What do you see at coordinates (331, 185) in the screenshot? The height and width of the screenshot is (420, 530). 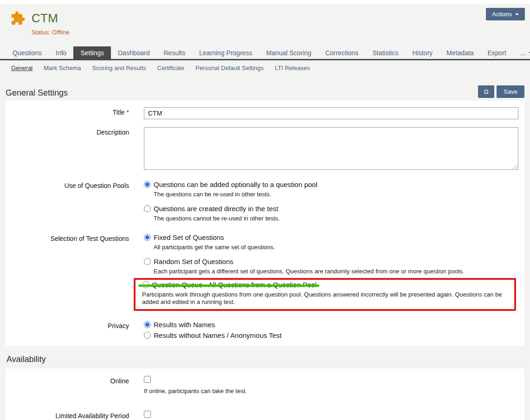 I see `pool-option-optional-line: Questions can be added optionally to a q…` at bounding box center [331, 185].